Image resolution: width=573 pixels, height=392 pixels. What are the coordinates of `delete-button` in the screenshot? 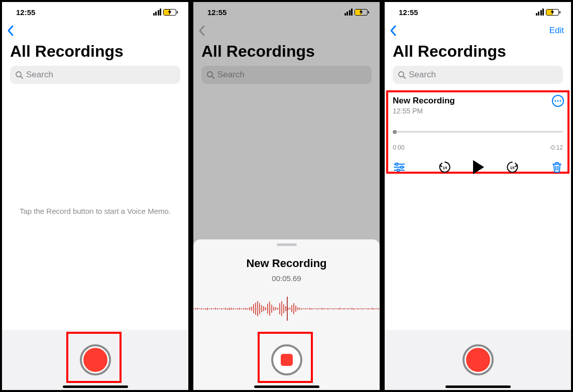 It's located at (557, 167).